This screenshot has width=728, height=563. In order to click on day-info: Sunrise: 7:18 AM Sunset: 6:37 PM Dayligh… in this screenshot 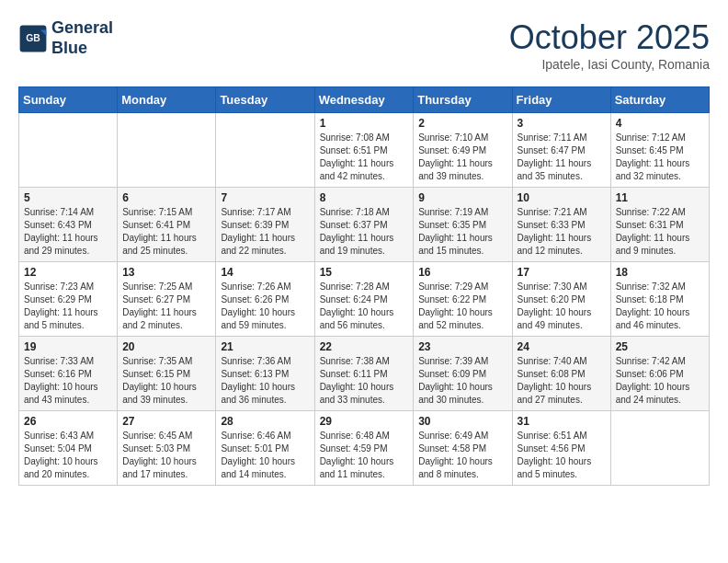, I will do `click(364, 232)`.